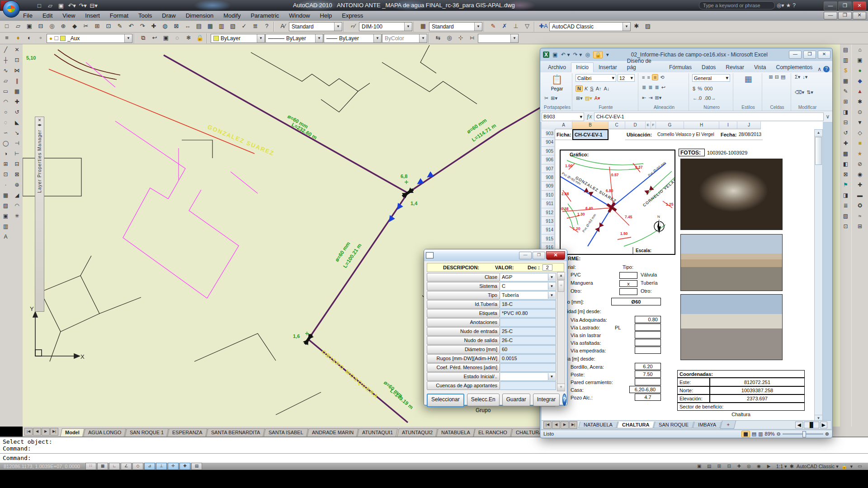 Image resolution: width=868 pixels, height=488 pixels. I want to click on panel-icon: ▩, so click(845, 155).